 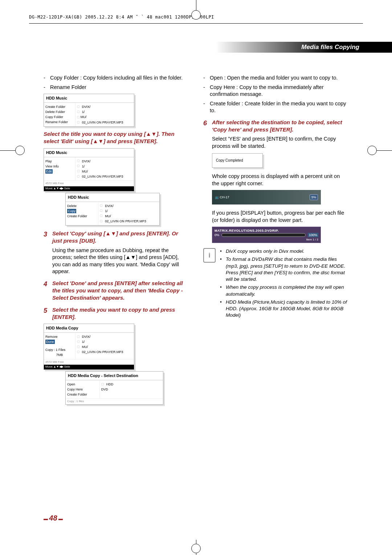 What do you see at coordinates (274, 78) in the screenshot?
I see `right-bullet-open: Open : Open the media and folder you wan…` at bounding box center [274, 78].